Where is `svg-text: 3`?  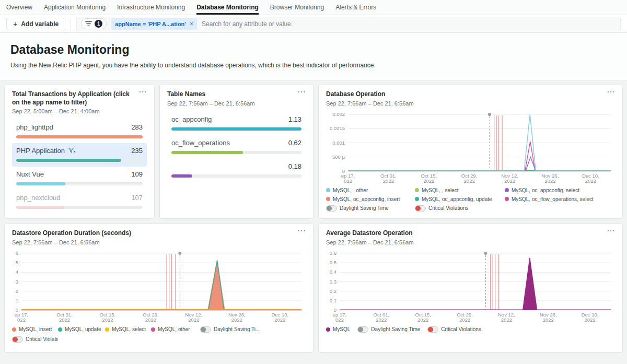
svg-text: 3 is located at coordinates (17, 281).